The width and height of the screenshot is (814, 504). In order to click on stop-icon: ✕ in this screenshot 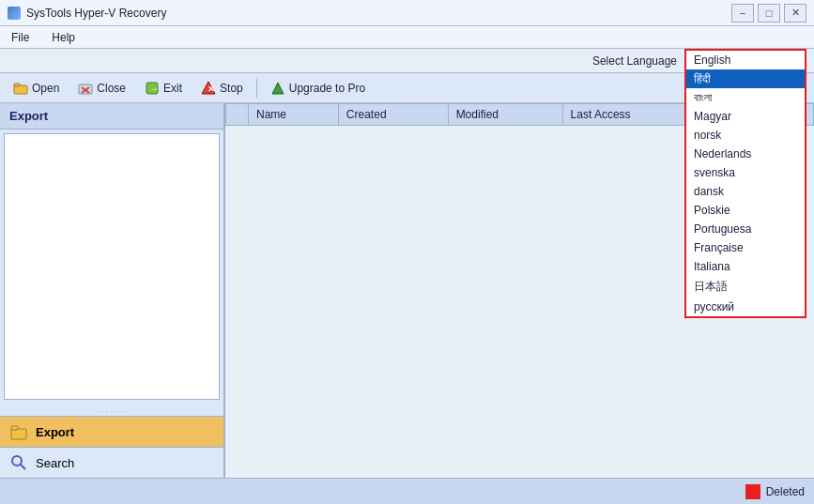, I will do `click(208, 88)`.